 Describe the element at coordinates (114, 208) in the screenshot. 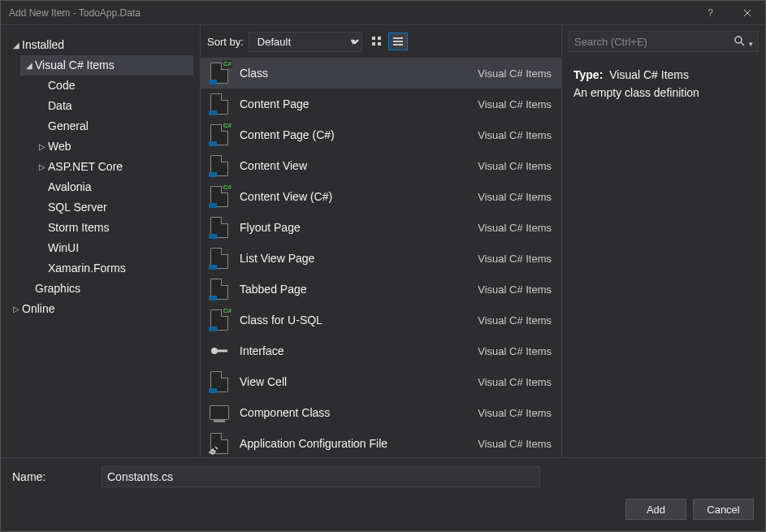

I see `tree-node-sql-server: SQL Server` at that location.